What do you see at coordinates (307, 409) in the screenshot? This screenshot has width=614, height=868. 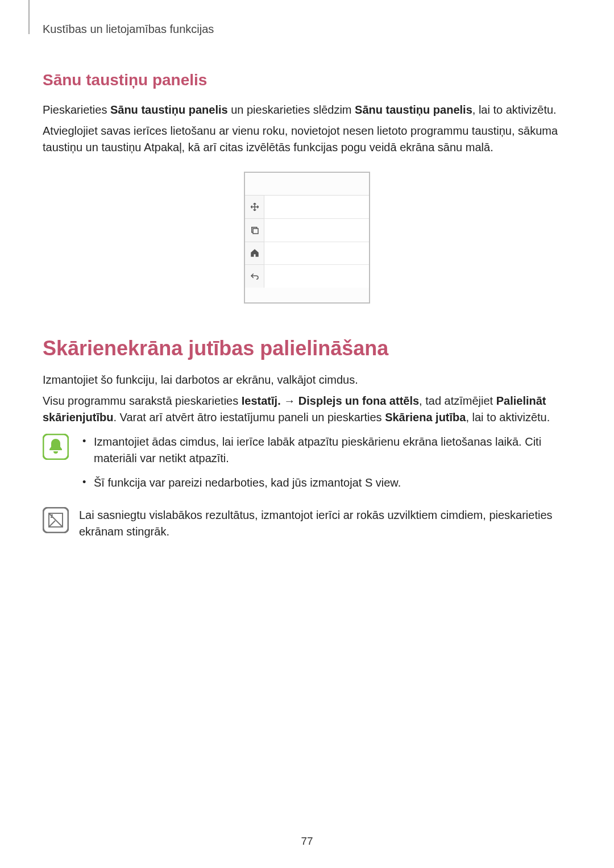 I see `paragraph-sensitivity-steps: Visu programmu sarakstā pieskarieties Ie…` at bounding box center [307, 409].